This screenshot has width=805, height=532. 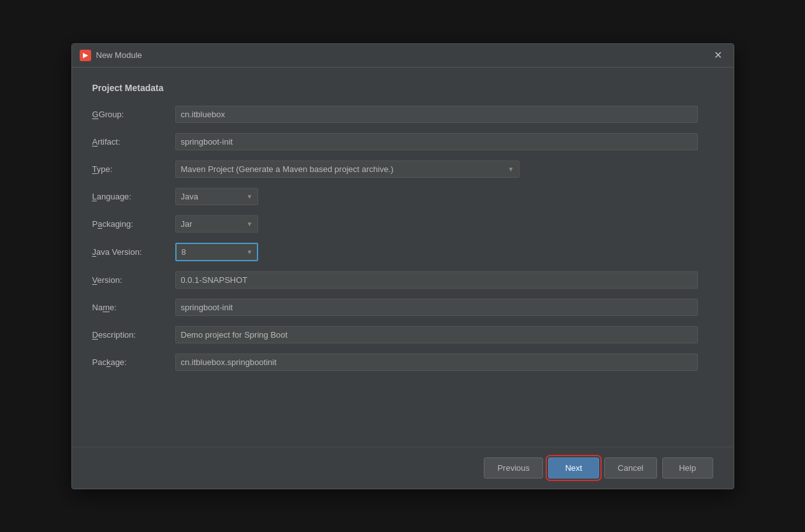 What do you see at coordinates (217, 196) in the screenshot?
I see `language-select-wrapper: Java Kotlin Groovy ▼` at bounding box center [217, 196].